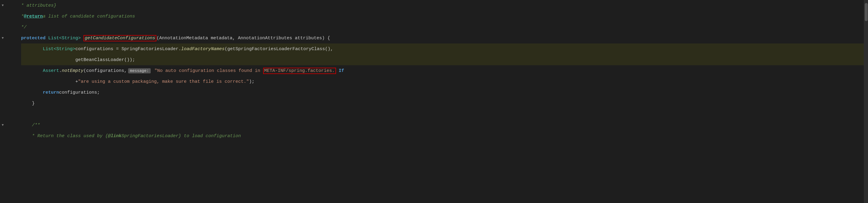  Describe the element at coordinates (33, 103) in the screenshot. I see `close-brace-text: }` at that location.